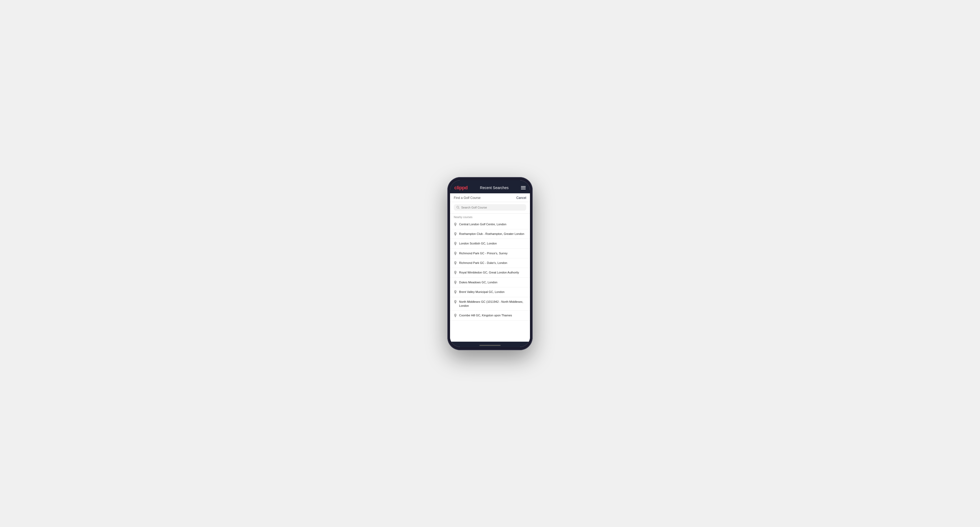 The image size is (980, 527). I want to click on course-name: Coombe Hill GC, Kingston upon Thames, so click(485, 316).